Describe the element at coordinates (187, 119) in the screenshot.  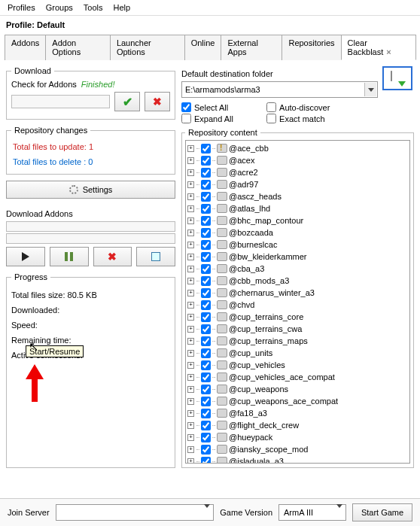
I see `expand-all-checkbox` at that location.